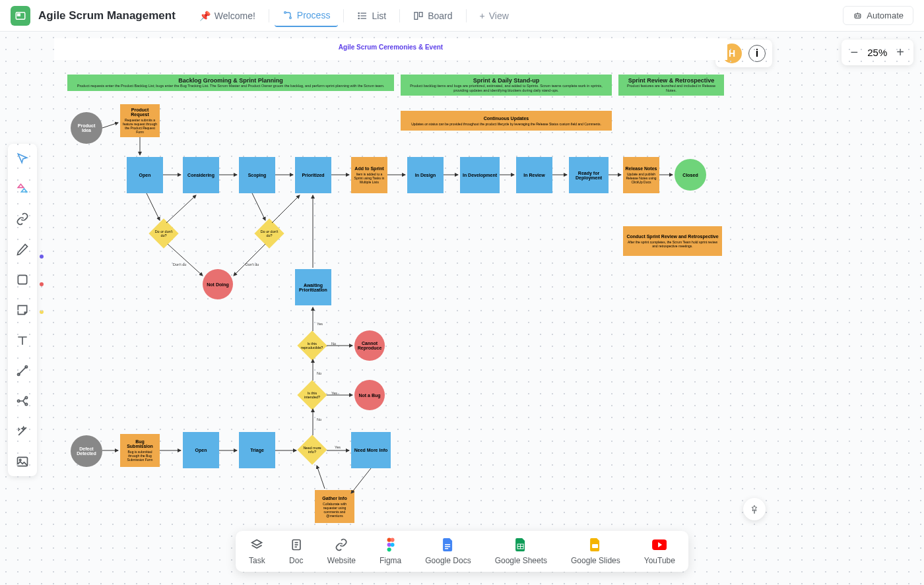 This screenshot has width=924, height=585. What do you see at coordinates (642, 175) in the screenshot?
I see `node-release-notes: Release NotesUpdate and publish Release …` at bounding box center [642, 175].